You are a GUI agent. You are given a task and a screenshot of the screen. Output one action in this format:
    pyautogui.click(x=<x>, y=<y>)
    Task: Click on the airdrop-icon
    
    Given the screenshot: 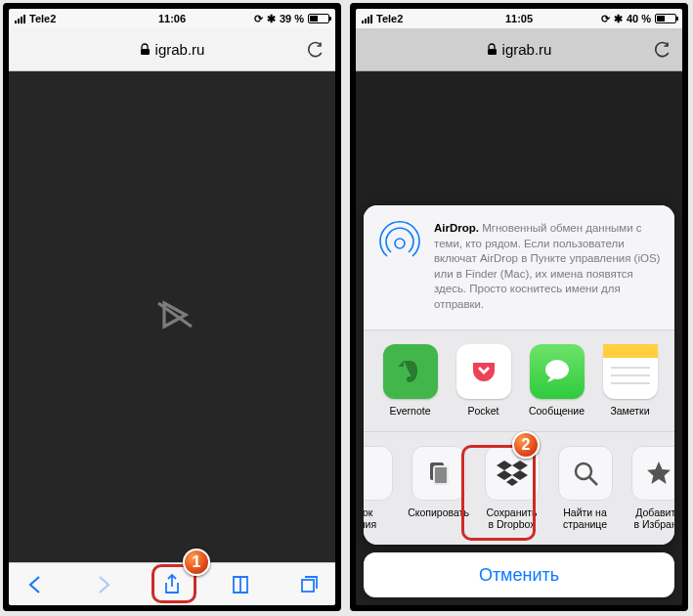 What is the action you would take?
    pyautogui.click(x=400, y=243)
    